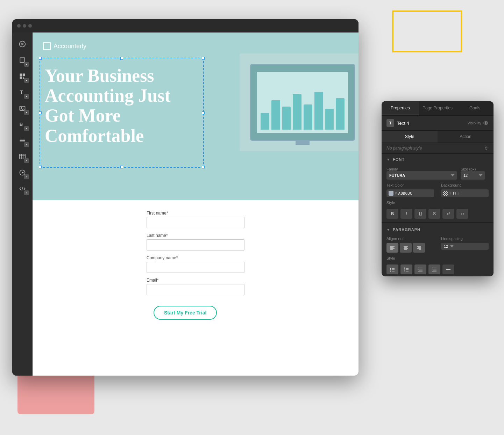 Image resolution: width=504 pixels, height=435 pixels. Describe the element at coordinates (22, 173) in the screenshot. I see `sidebar-icon-video: ▸` at that location.